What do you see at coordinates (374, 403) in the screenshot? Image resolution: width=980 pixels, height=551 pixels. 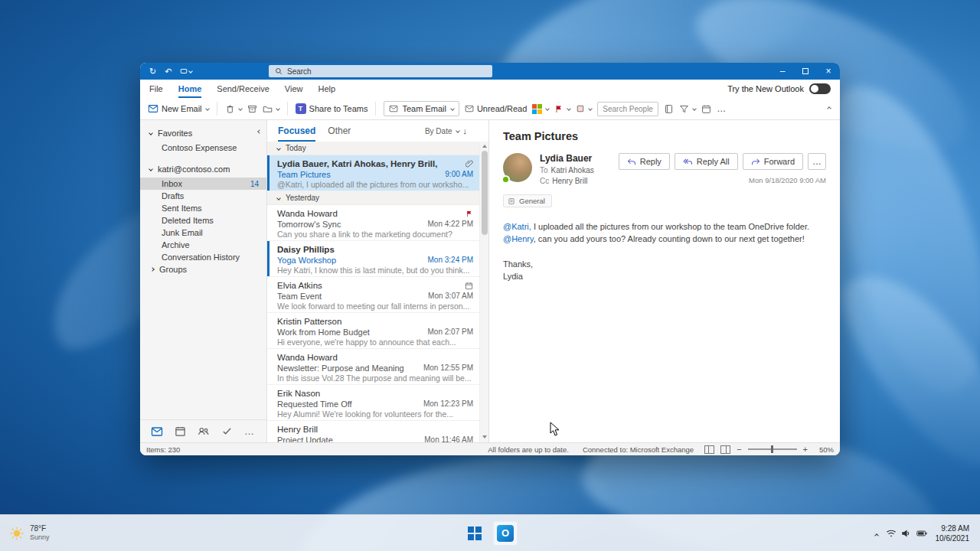 I see `message-row: Erik Nason Requested Time OffMon 12:23 P…` at bounding box center [374, 403].